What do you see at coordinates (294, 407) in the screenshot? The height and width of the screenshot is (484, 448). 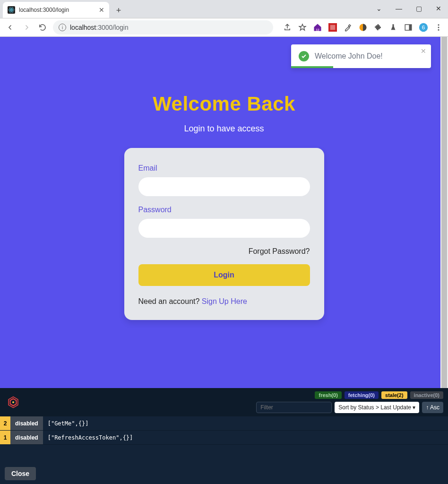 I see `filter-input` at bounding box center [294, 407].